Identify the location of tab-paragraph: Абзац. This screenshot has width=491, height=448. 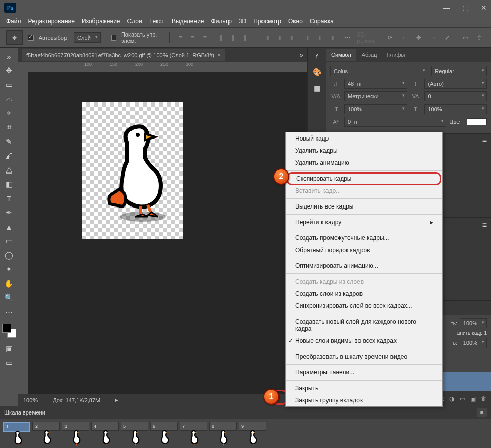
(370, 55).